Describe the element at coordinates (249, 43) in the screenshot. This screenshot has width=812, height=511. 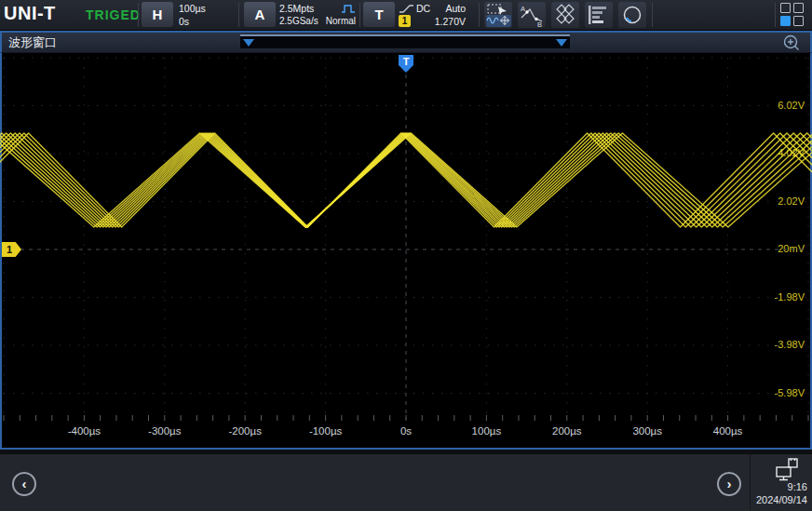
I see `pan-left-arrow-icon` at that location.